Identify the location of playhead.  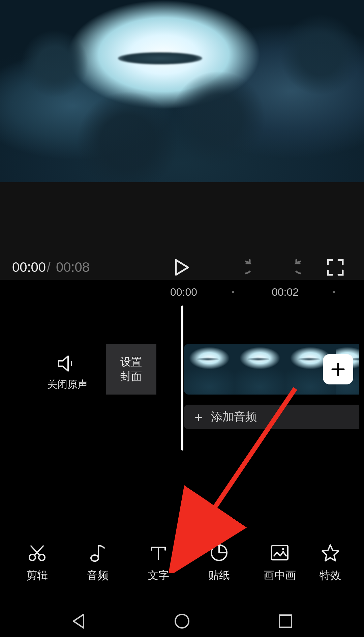
(182, 378).